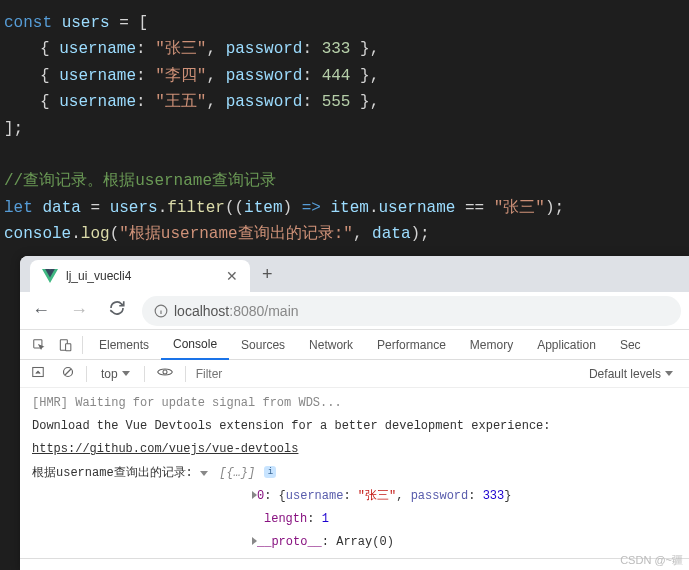 Image resolution: width=689 pixels, height=570 pixels. What do you see at coordinates (50, 276) in the screenshot?
I see `vue-icon` at bounding box center [50, 276].